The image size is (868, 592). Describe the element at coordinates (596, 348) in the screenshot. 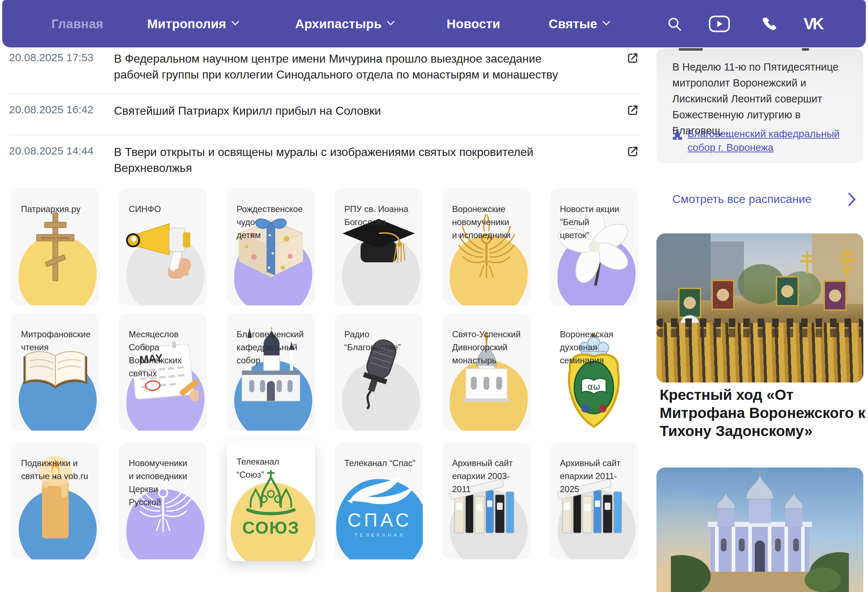

I see `banner-title: Воронежская духовная семинария` at that location.